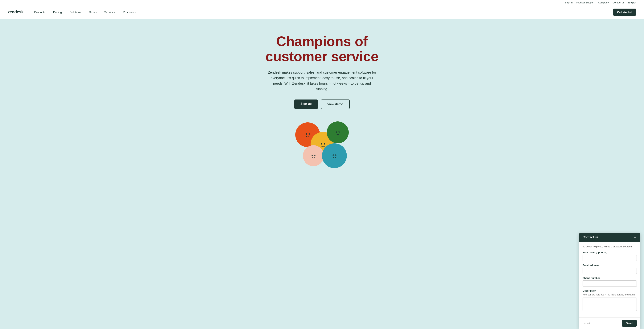 Image resolution: width=644 pixels, height=329 pixels. Describe the element at coordinates (58, 12) in the screenshot. I see `nav-pricing: Pricing` at that location.